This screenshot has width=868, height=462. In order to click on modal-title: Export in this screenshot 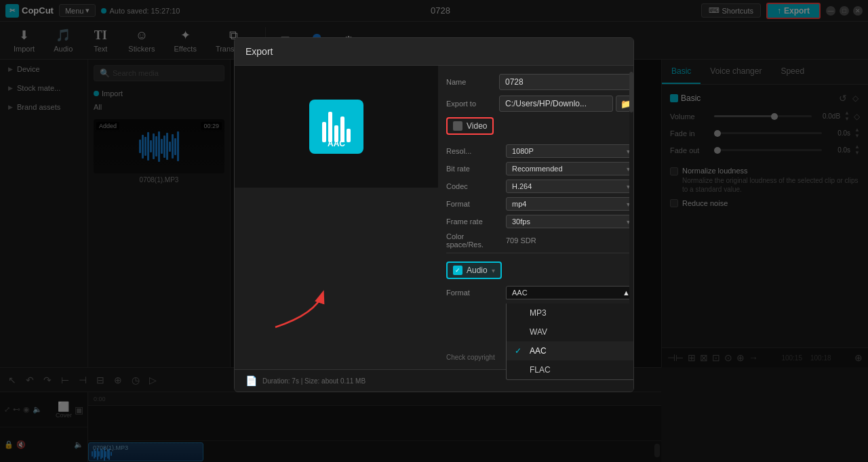, I will do `click(259, 51)`.